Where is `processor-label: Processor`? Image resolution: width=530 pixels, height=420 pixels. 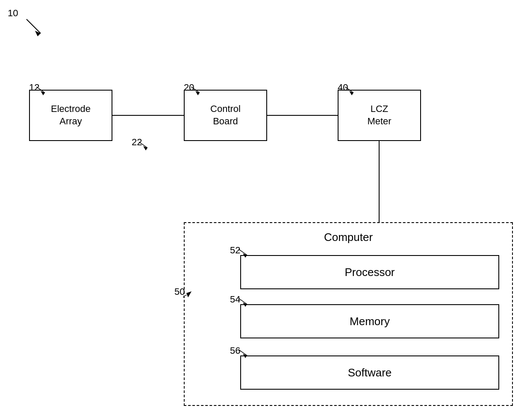
processor-label: Processor is located at coordinates (369, 273).